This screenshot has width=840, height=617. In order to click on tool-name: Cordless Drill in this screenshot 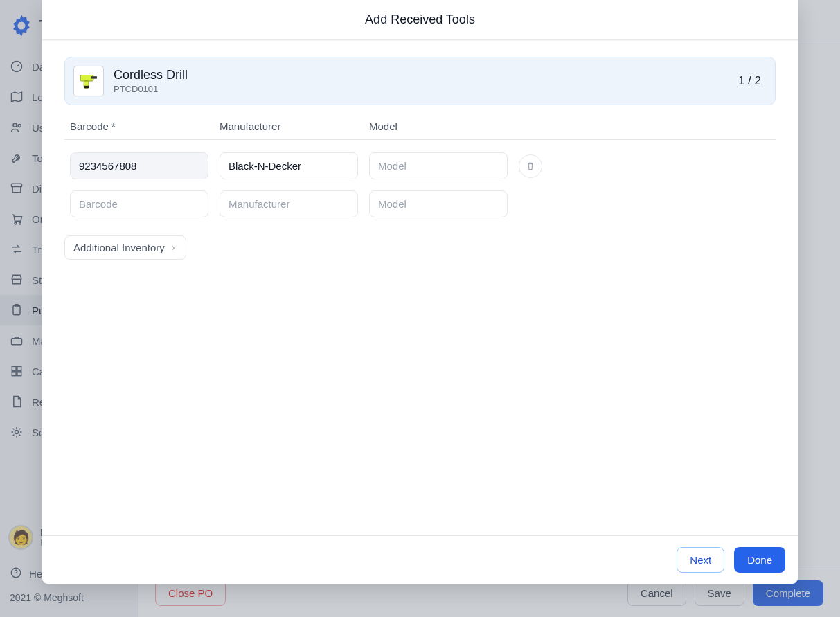, I will do `click(421, 75)`.